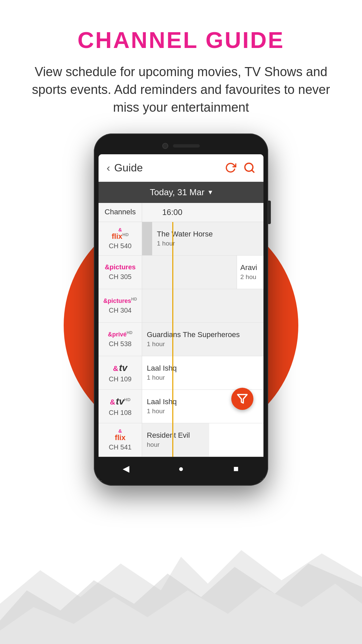  I want to click on channel-row: & tv CH 109 Laal Ishq 1 hour, so click(181, 373).